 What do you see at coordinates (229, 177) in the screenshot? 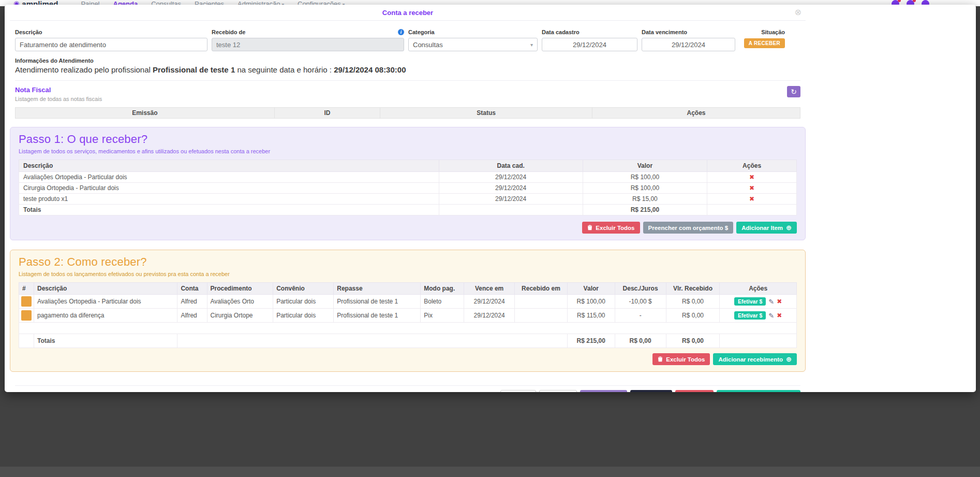
I see `cell-descricao: Avaliações Ortopedia - Particular dois` at bounding box center [229, 177].